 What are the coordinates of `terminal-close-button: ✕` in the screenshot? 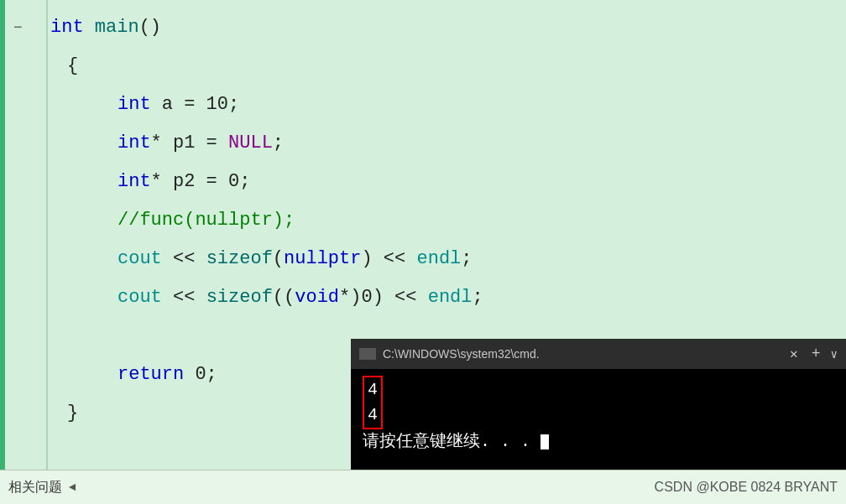 It's located at (794, 354).